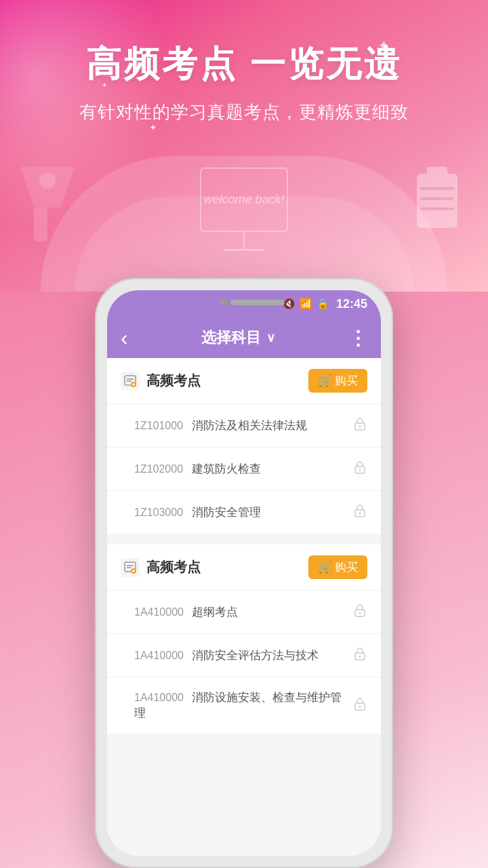  I want to click on nav-title-text: 选择科目, so click(231, 338).